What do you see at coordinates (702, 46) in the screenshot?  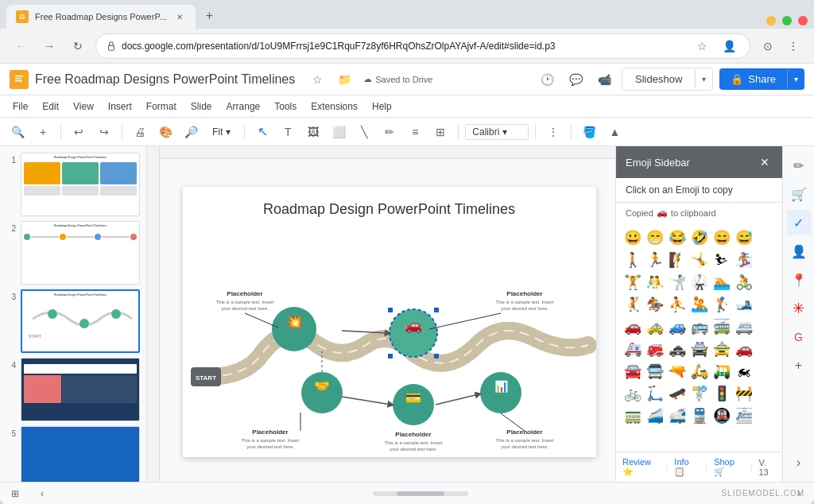 I see `star-icon: ☆` at bounding box center [702, 46].